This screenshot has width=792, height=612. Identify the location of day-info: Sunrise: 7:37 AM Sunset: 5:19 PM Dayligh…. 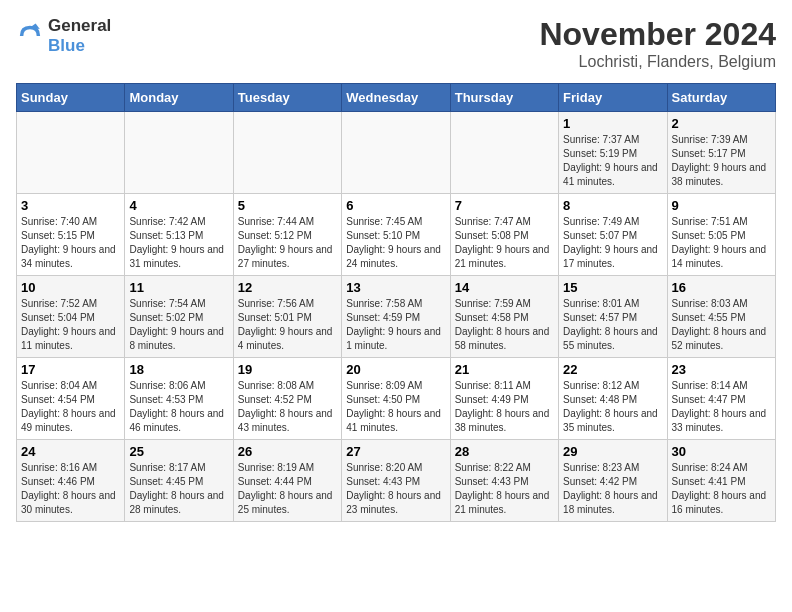
(612, 161).